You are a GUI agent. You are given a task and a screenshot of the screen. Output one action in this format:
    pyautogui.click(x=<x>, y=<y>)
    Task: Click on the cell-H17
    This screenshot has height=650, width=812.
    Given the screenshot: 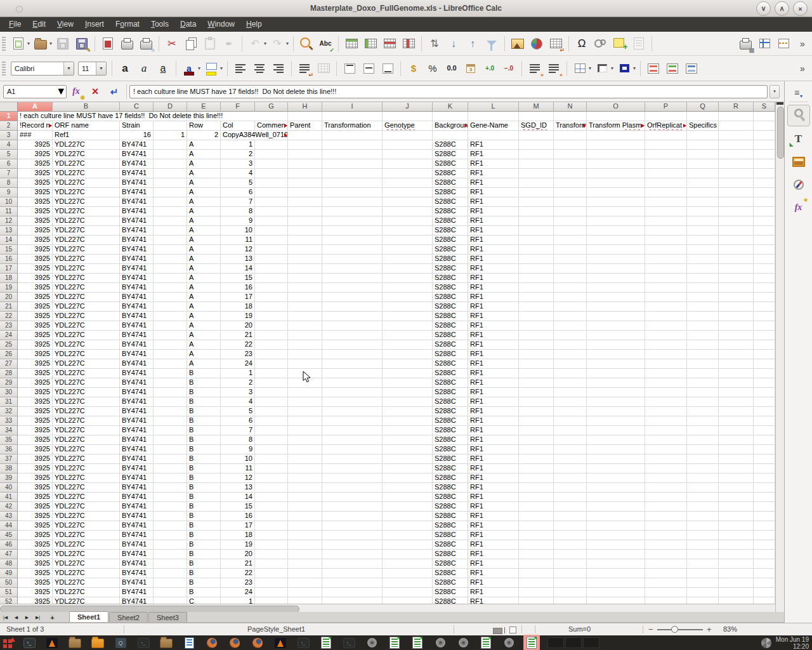 What is the action you would take?
    pyautogui.click(x=305, y=269)
    